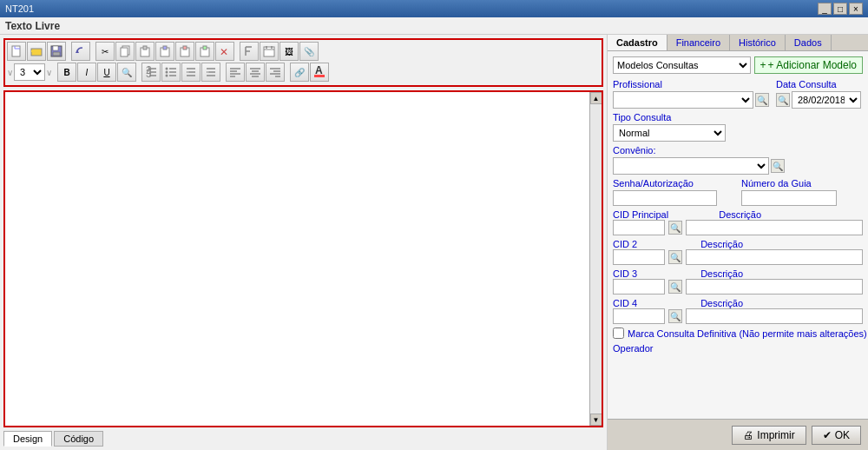  What do you see at coordinates (639, 257) in the screenshot?
I see `cid2-input` at bounding box center [639, 257].